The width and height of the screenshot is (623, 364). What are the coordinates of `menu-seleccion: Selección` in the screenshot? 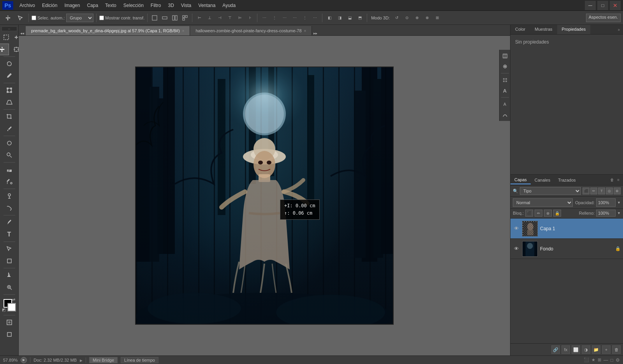 It's located at (134, 5).